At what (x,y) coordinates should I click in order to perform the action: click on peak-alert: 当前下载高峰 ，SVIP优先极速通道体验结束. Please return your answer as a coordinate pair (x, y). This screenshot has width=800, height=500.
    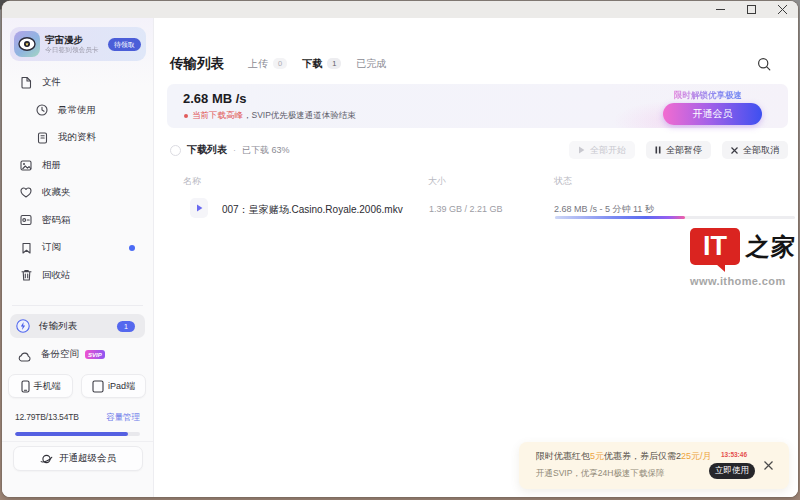
    Looking at the image, I should click on (270, 116).